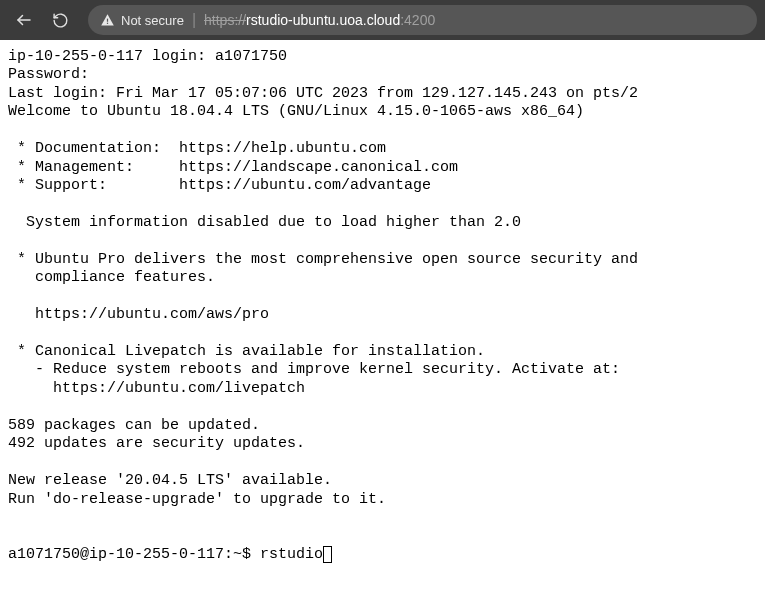 Image resolution: width=765 pixels, height=611 pixels. Describe the element at coordinates (170, 480) in the screenshot. I see `new-release-line: New release '20.04.5 LTS' available.` at that location.